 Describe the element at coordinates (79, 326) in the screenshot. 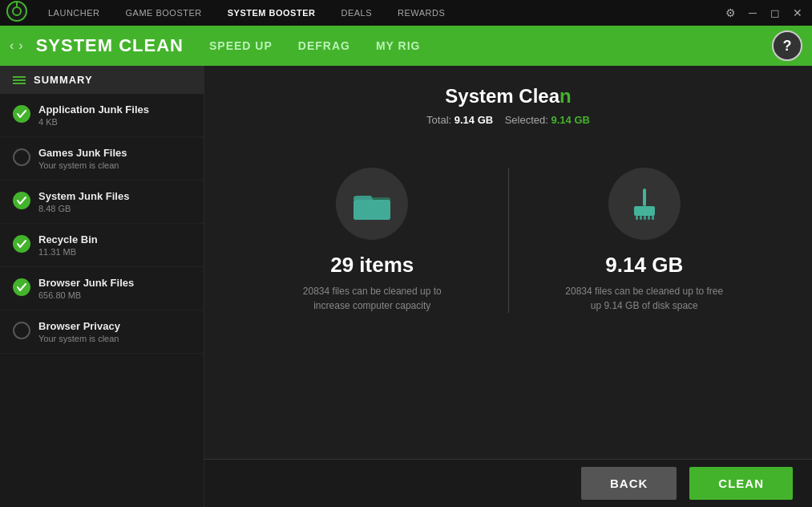

I see `item-name-5: Browser Privacy` at that location.